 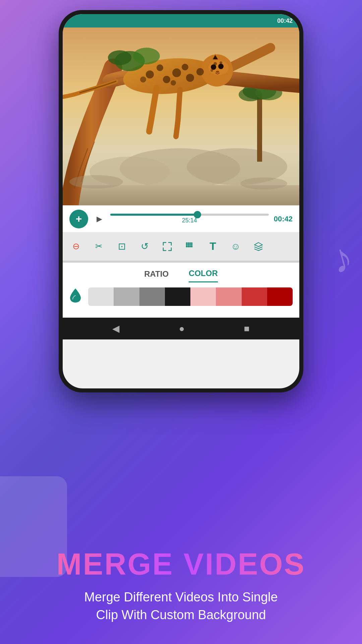 What do you see at coordinates (181, 329) in the screenshot?
I see `nav-bar: ◀ ● ■` at bounding box center [181, 329].